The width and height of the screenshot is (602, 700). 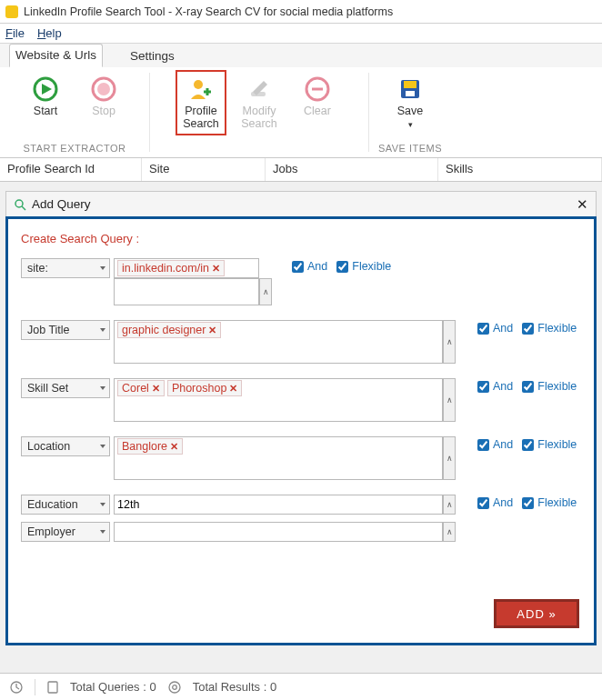 I want to click on dialog-legend: Create Search Query :, so click(x=302, y=238).